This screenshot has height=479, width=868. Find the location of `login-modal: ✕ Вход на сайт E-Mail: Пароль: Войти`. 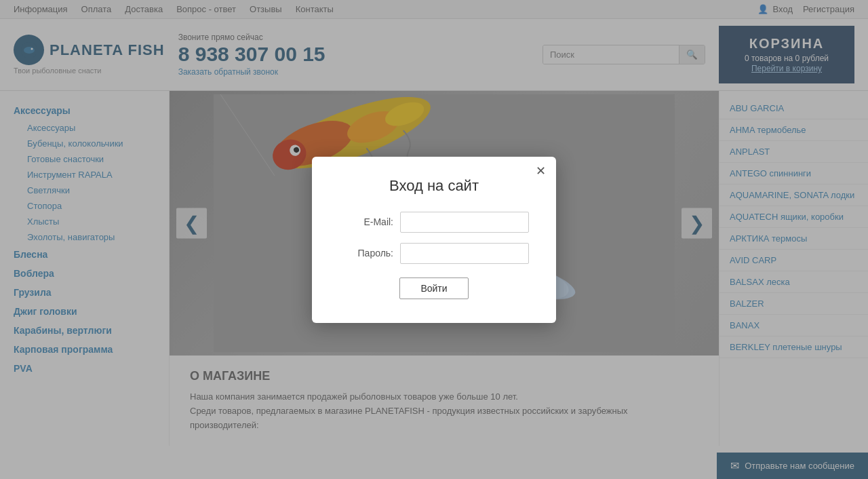

login-modal: ✕ Вход на сайт E-Mail: Пароль: Войти is located at coordinates (434, 240).